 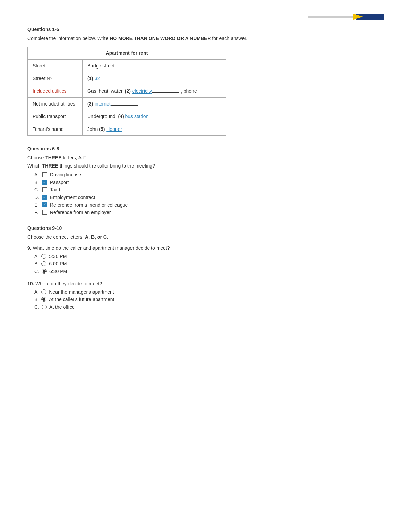 I want to click on instruction-text2: for each answer., so click(x=229, y=38).